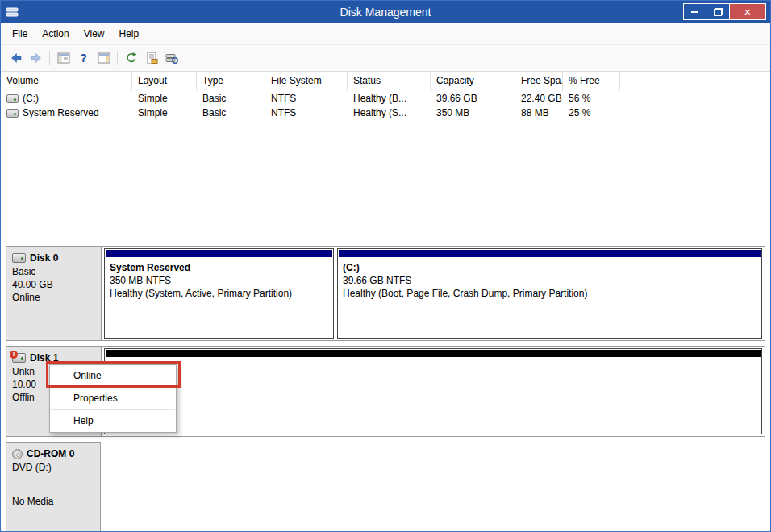  What do you see at coordinates (748, 11) in the screenshot?
I see `close-button: ×` at bounding box center [748, 11].